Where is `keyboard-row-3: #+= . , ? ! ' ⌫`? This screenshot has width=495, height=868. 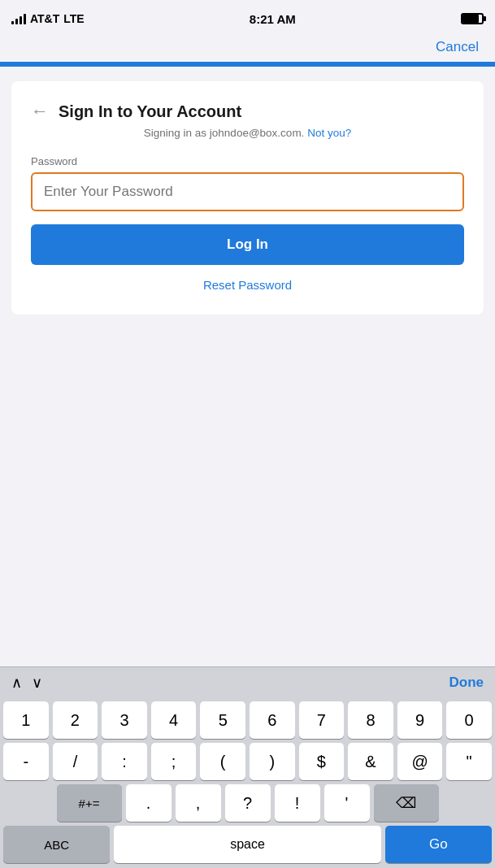
keyboard-row-3: #+= . , ? ! ' ⌫ is located at coordinates (247, 803).